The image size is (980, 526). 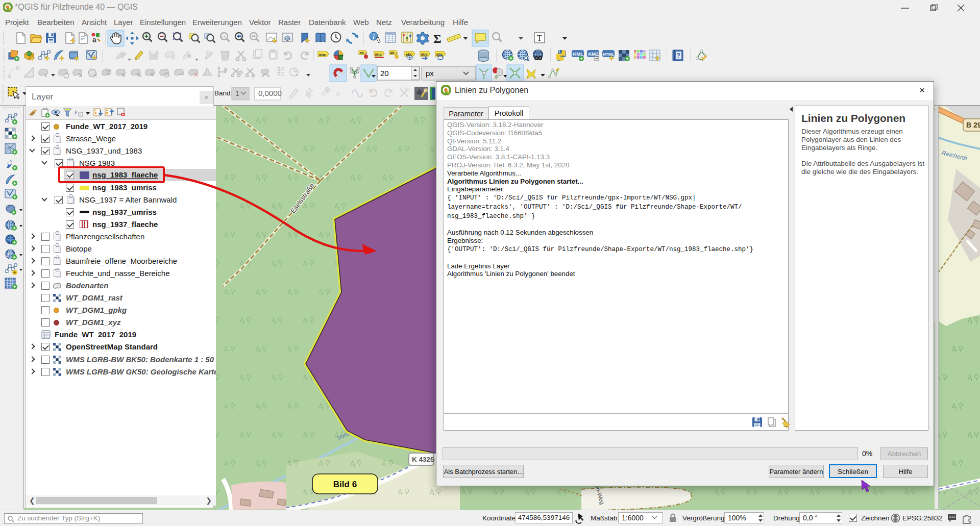 I want to click on svg-text: T, so click(x=540, y=38).